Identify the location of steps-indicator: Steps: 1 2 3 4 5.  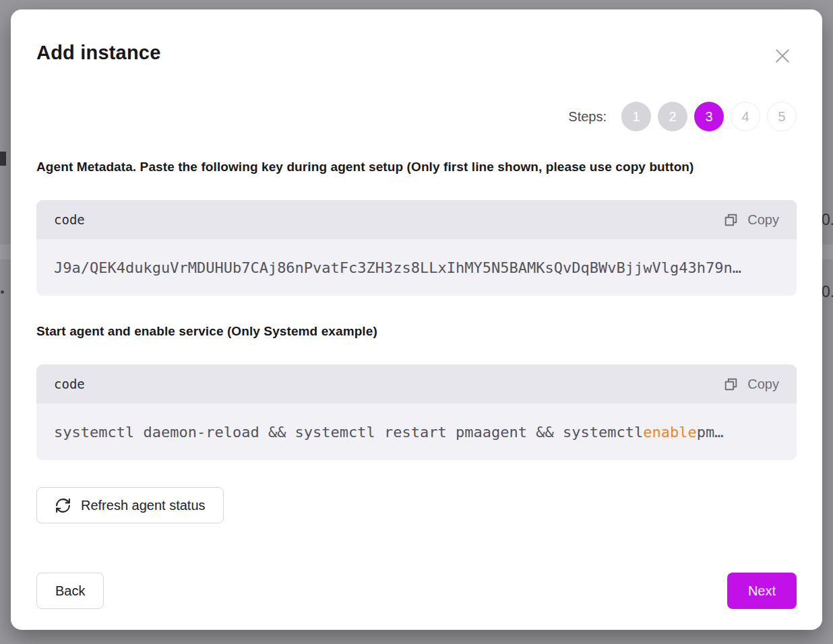
(416, 117).